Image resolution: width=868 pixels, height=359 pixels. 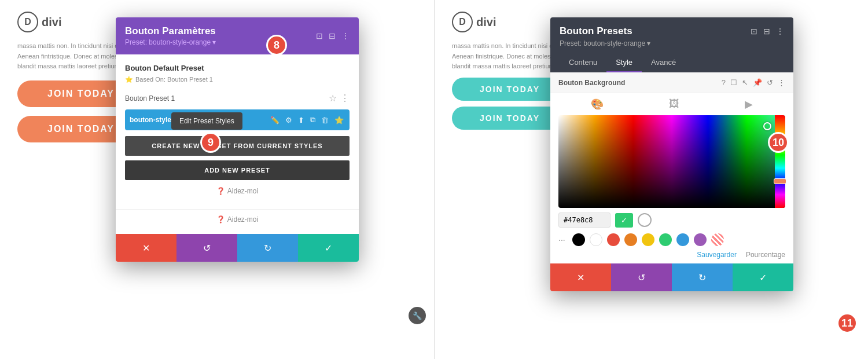 What do you see at coordinates (672, 240) in the screenshot?
I see `color-swatches: ···` at bounding box center [672, 240].